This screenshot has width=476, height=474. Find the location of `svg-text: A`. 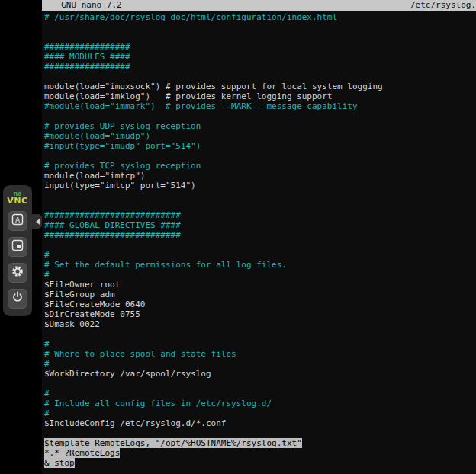

svg-text: A is located at coordinates (18, 220).